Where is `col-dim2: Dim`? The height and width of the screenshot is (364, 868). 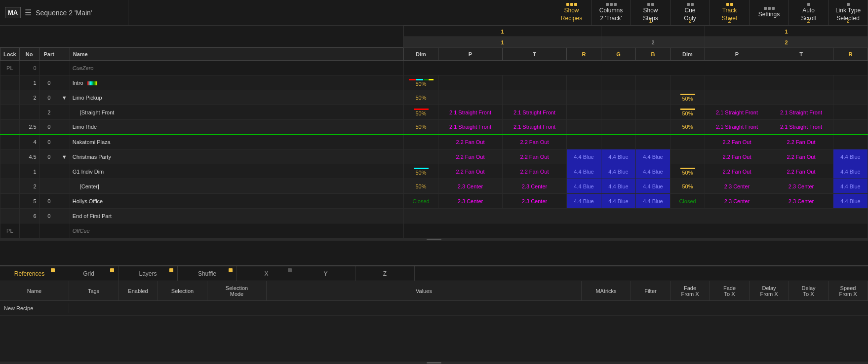 col-dim2: Dim is located at coordinates (688, 54).